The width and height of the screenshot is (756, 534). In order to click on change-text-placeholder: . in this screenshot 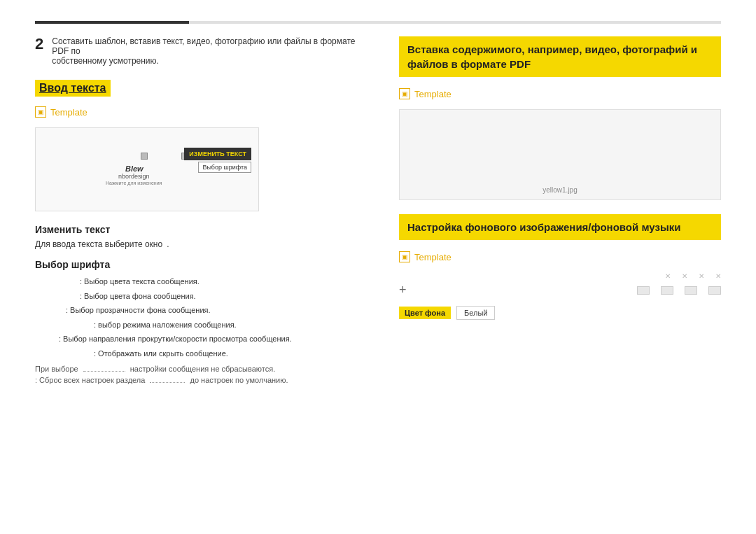, I will do `click(168, 244)`.